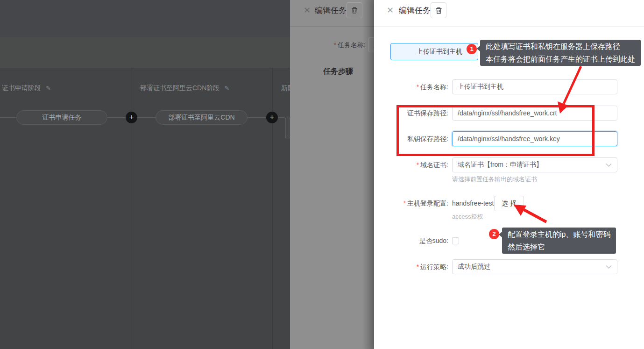 The image size is (644, 349). I want to click on domain-cert-label: *域名证书:, so click(402, 165).